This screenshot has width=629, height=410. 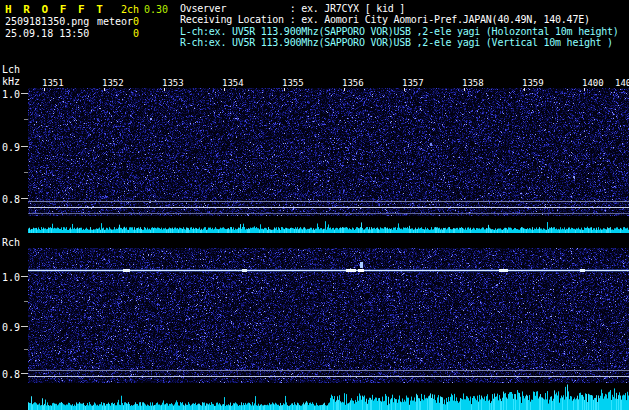 I want to click on rch-freq-label-0_8: 0.8, so click(x=11, y=374).